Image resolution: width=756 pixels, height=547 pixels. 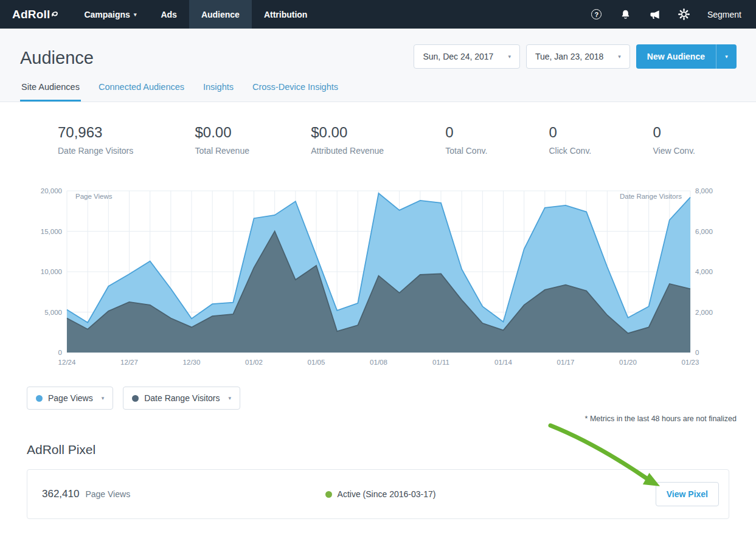 I want to click on notification-badge, so click(x=631, y=10).